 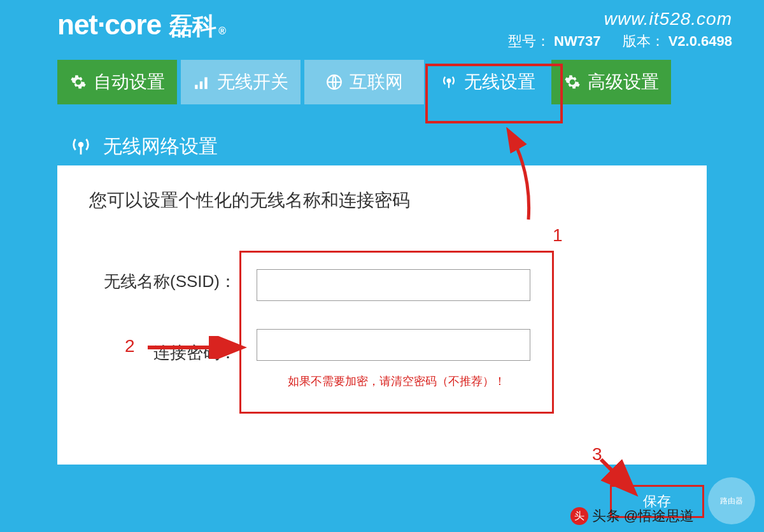 What do you see at coordinates (141, 25) in the screenshot?
I see `brand-logo: net·core 磊科 ®` at bounding box center [141, 25].